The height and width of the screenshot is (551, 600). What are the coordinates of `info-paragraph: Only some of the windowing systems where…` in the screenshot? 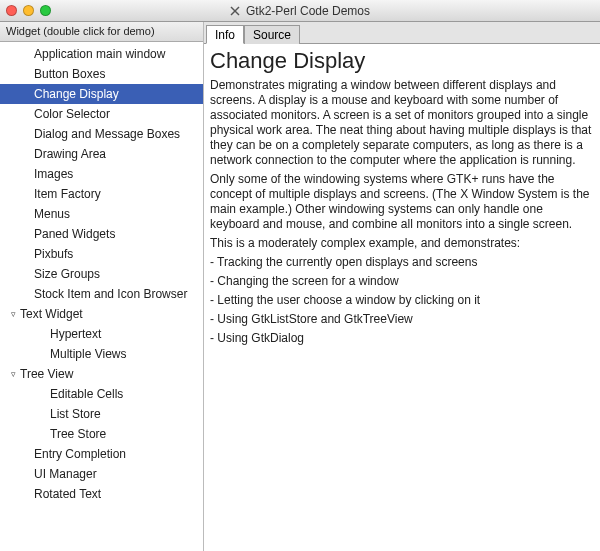 It's located at (402, 202).